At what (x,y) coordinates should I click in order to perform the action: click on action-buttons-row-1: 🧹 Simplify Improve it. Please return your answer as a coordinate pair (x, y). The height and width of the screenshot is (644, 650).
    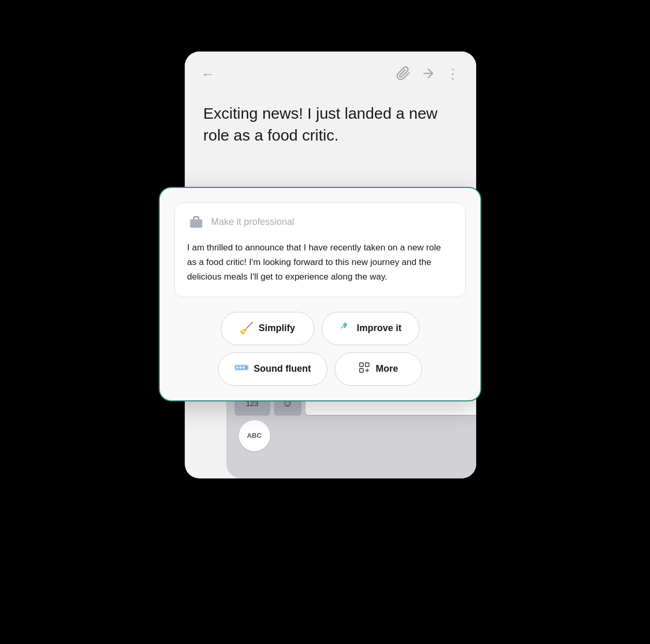
    Looking at the image, I should click on (320, 329).